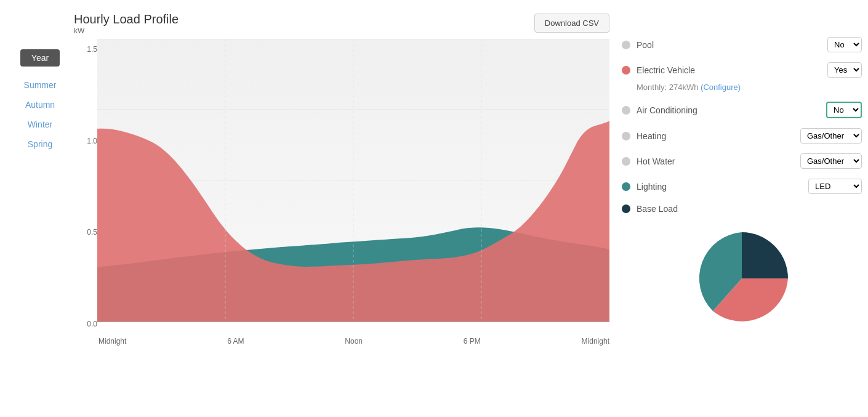 The width and height of the screenshot is (868, 417). What do you see at coordinates (626, 161) in the screenshot?
I see `hotwater-dot` at bounding box center [626, 161].